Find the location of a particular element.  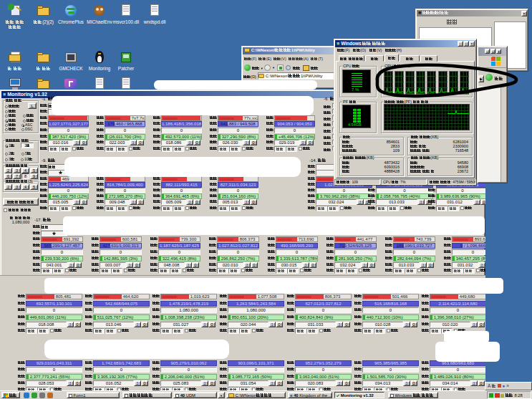

svg-text: 7 % is located at coordinates (355, 90).